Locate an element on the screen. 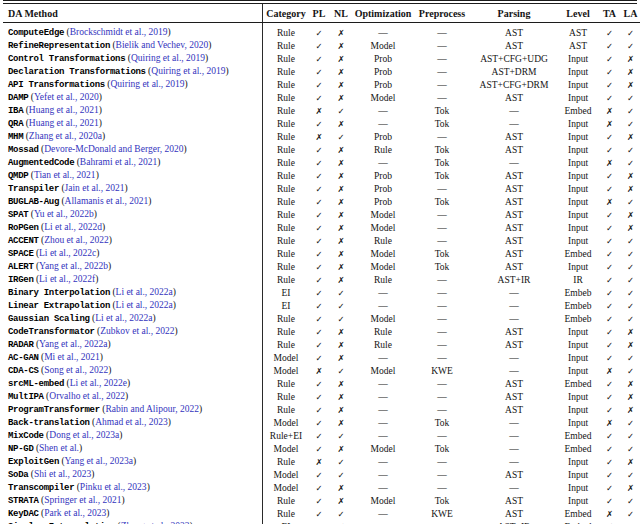  method-name: Back-translation is located at coordinates (49, 423).